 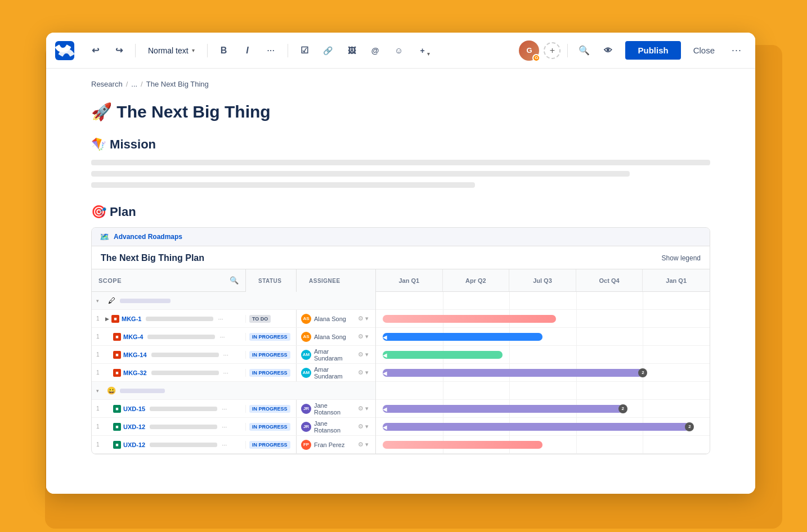 I want to click on issue-key-mkg1: MKG-1, so click(x=132, y=319).